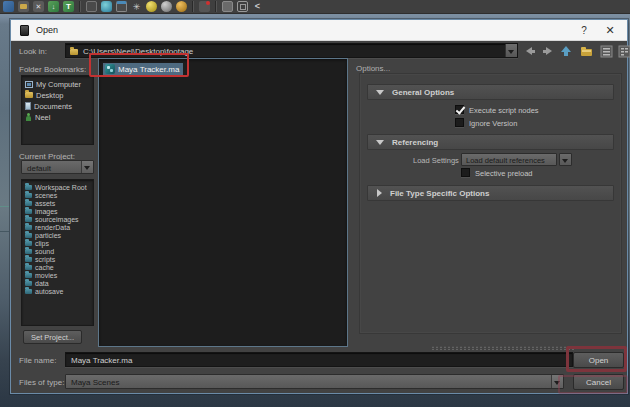 Image resolution: width=630 pixels, height=407 pixels. Describe the element at coordinates (566, 50) in the screenshot. I see `up-one-level-button` at that location.